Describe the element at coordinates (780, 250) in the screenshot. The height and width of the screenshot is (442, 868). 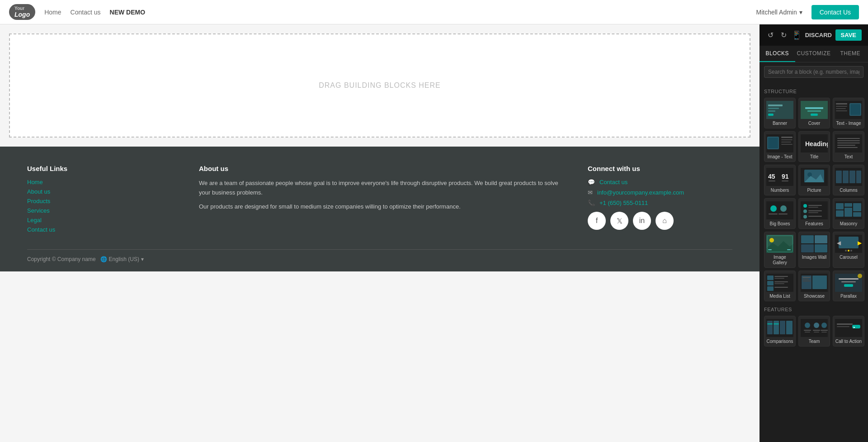
I see `block-imagegallery: Image Gallery` at that location.